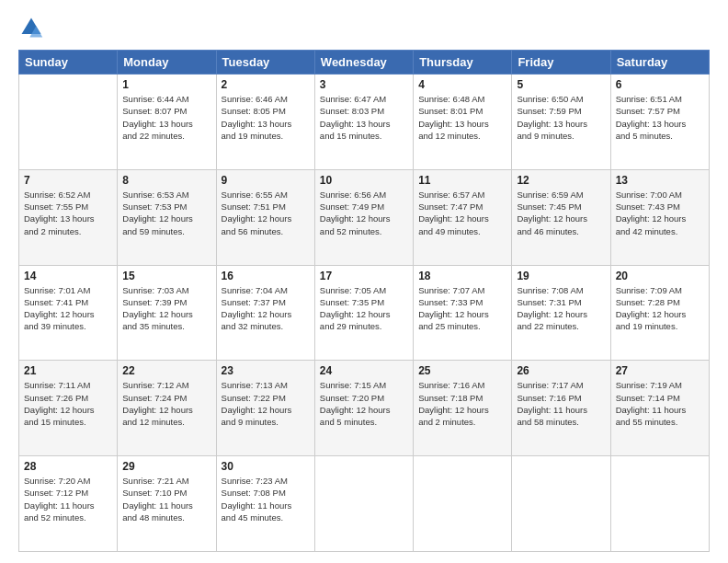  Describe the element at coordinates (364, 276) in the screenshot. I see `day-number: 17` at that location.